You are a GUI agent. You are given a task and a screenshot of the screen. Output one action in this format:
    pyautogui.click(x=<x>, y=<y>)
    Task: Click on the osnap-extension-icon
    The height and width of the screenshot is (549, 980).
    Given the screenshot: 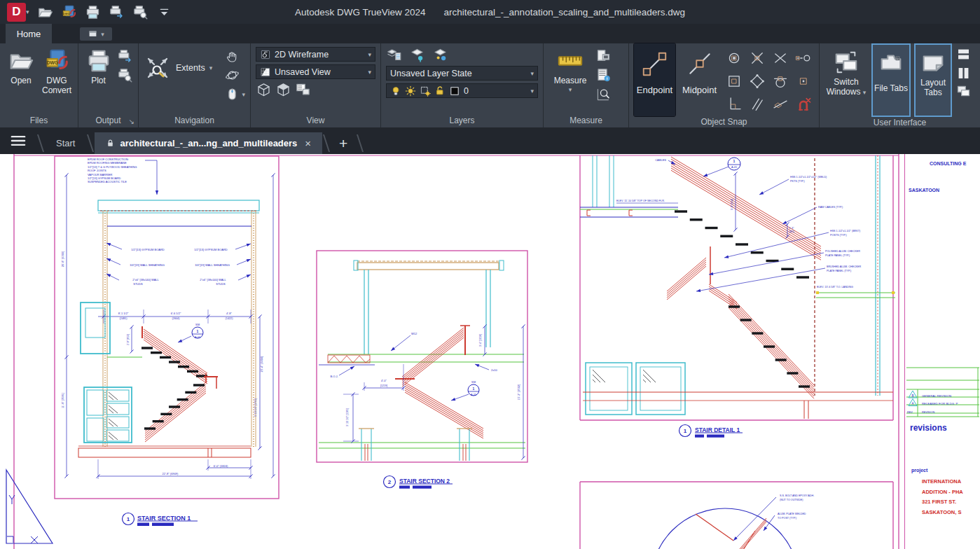 What is the action you would take?
    pyautogui.click(x=803, y=58)
    